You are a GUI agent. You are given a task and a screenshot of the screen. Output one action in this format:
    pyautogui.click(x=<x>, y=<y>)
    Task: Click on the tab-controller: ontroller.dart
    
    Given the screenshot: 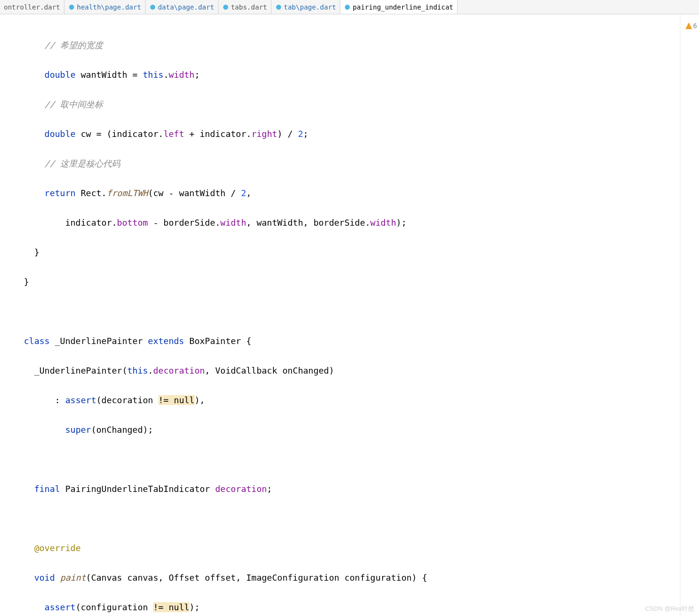 What is the action you would take?
    pyautogui.click(x=32, y=7)
    